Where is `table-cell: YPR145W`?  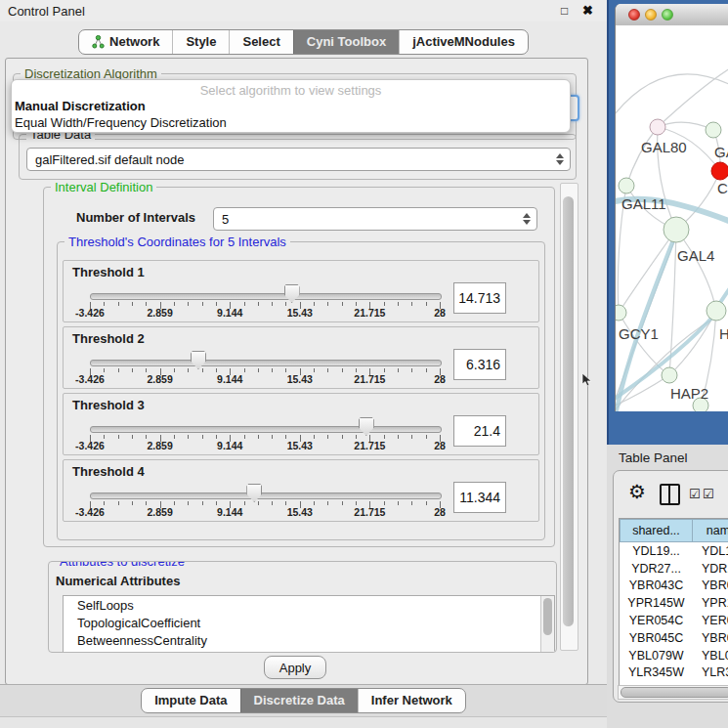
table-cell: YPR145W is located at coordinates (657, 603).